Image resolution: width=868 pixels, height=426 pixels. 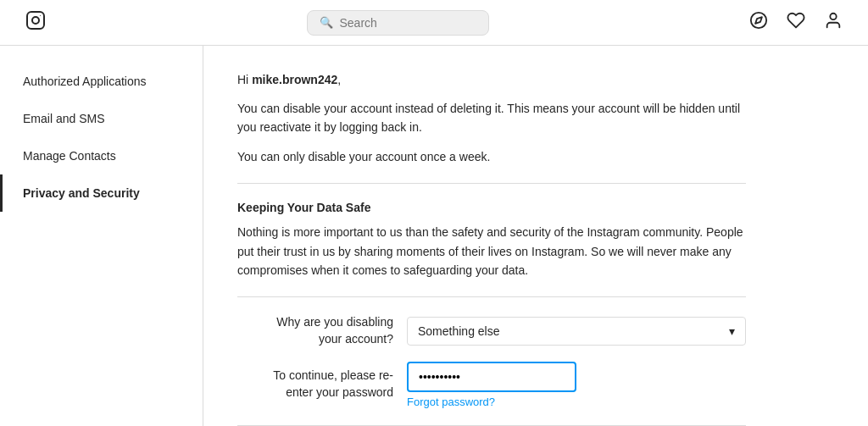 I want to click on why-row: Why are you disablingyour account? Somet…, so click(x=492, y=330).